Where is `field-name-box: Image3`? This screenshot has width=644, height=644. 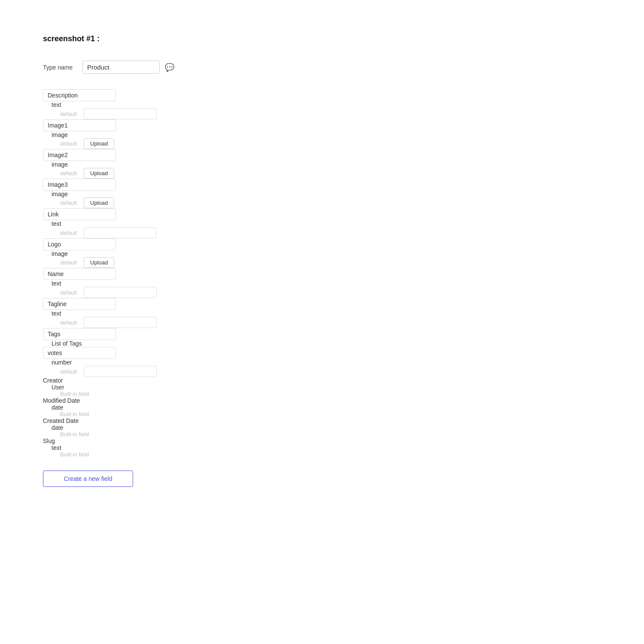
field-name-box: Image3 is located at coordinates (79, 185).